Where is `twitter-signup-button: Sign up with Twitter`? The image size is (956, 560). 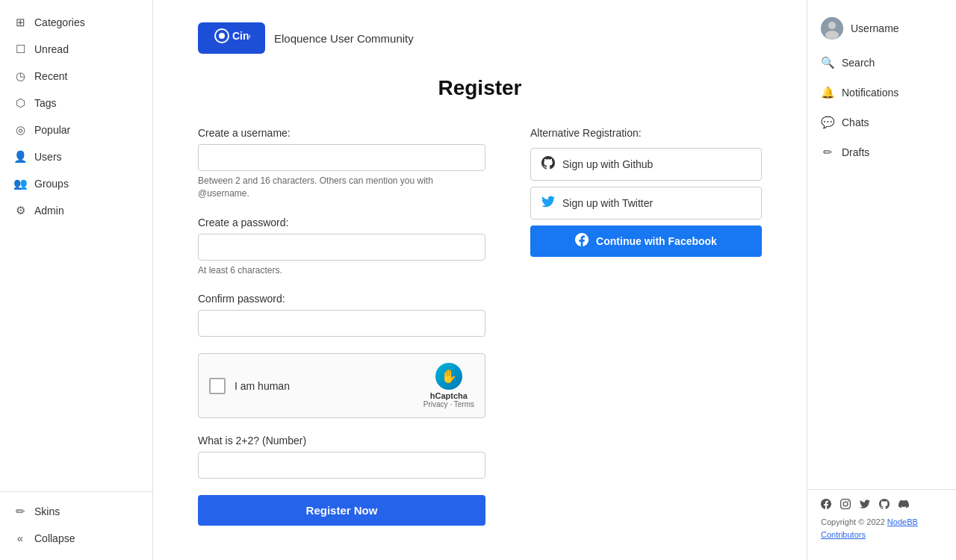
twitter-signup-button: Sign up with Twitter is located at coordinates (646, 203).